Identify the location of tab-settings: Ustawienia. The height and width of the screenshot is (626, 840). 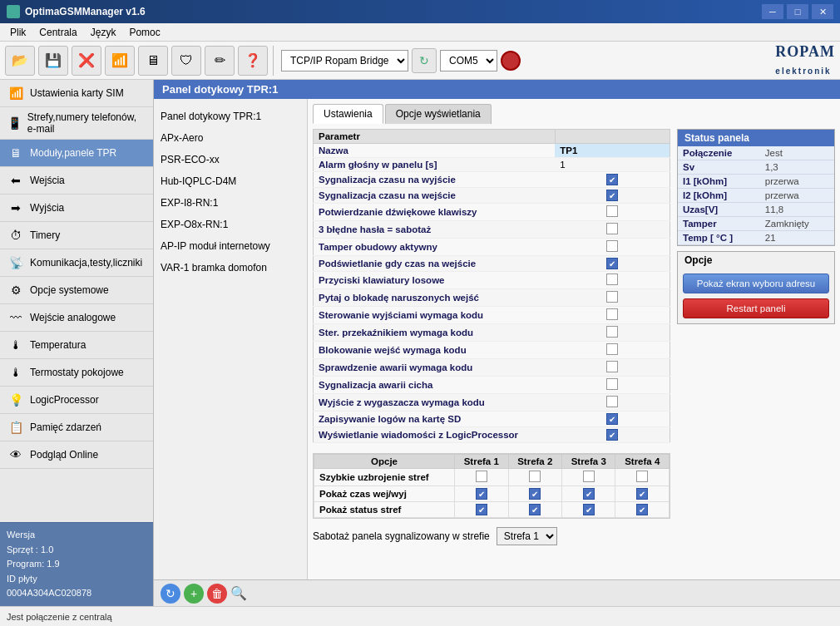
(348, 114).